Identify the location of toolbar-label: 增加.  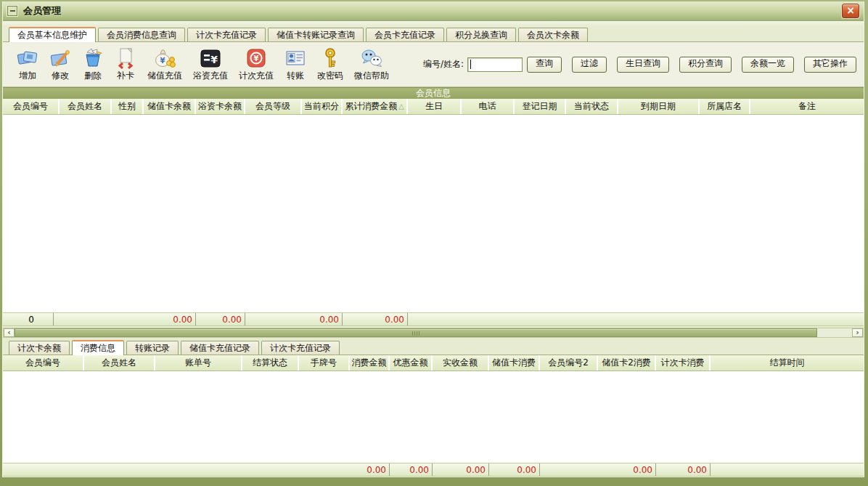
(28, 76).